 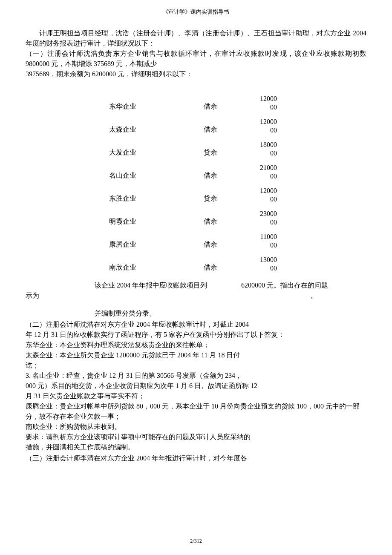 I want to click on s2-l7: 000 元）系目的地交货，本企业收货日期应为次年 1 月 6 日。故询证函所称 …, so click(x=196, y=386).